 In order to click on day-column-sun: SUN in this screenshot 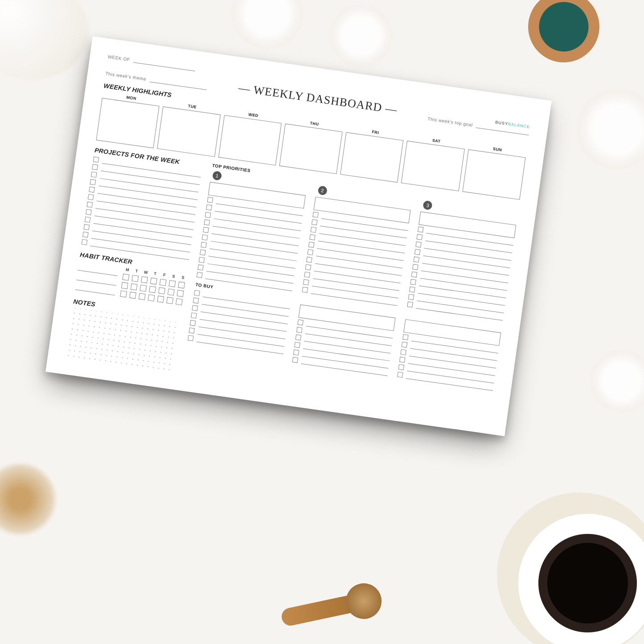, I will do `click(494, 171)`.